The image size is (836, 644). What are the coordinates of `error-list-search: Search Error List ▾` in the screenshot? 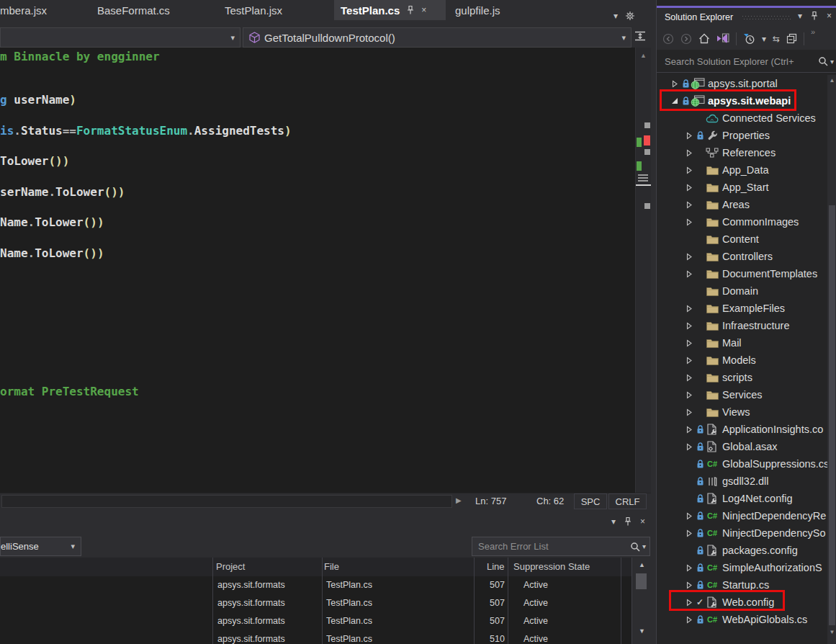 It's located at (561, 546).